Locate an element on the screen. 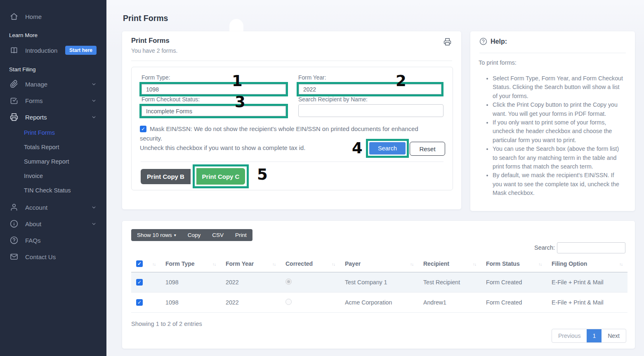 The image size is (644, 356). help-title-text: Help: is located at coordinates (499, 42).